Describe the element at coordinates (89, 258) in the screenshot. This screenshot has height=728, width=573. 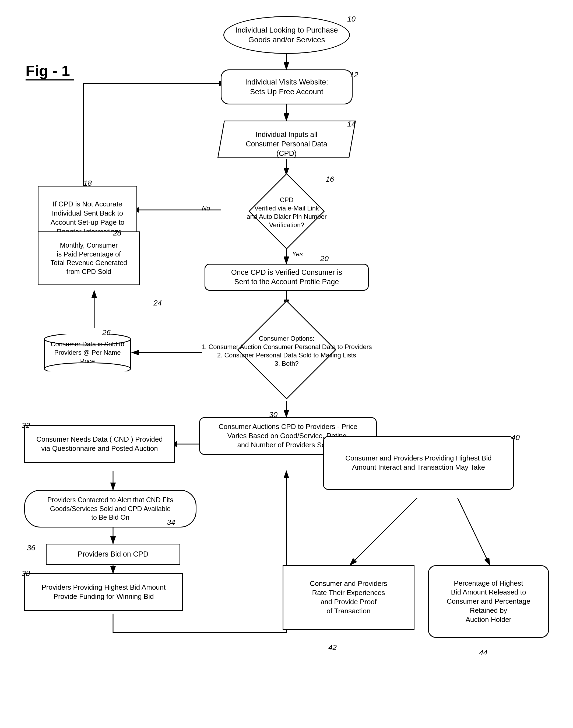
I see `node-28: Monthly, Consumer is Paid Percentage of …` at that location.